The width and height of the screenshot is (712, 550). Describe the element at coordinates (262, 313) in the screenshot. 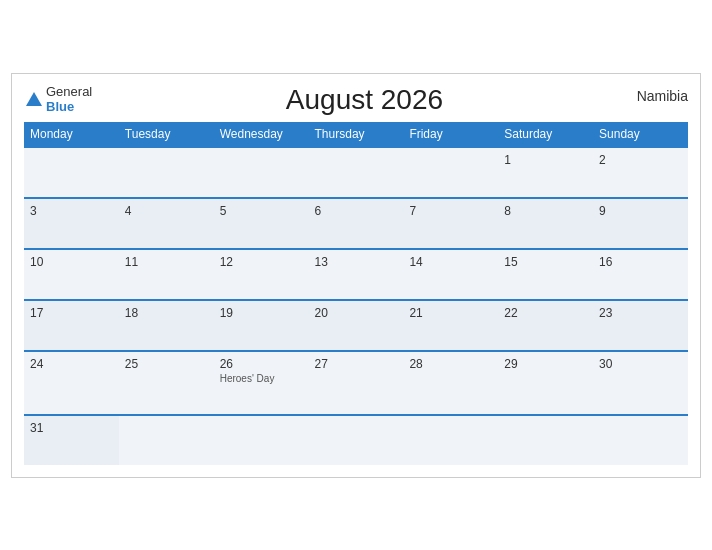

I see `day-number: 19` at that location.